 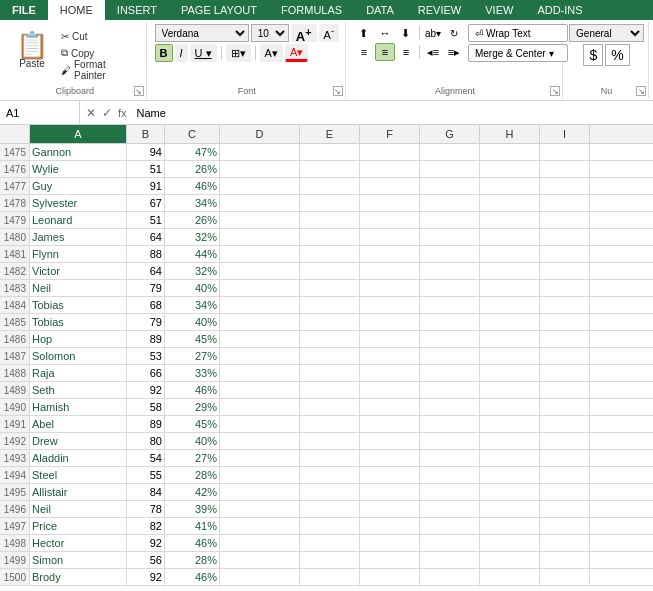 I want to click on percent-button: %, so click(x=617, y=55).